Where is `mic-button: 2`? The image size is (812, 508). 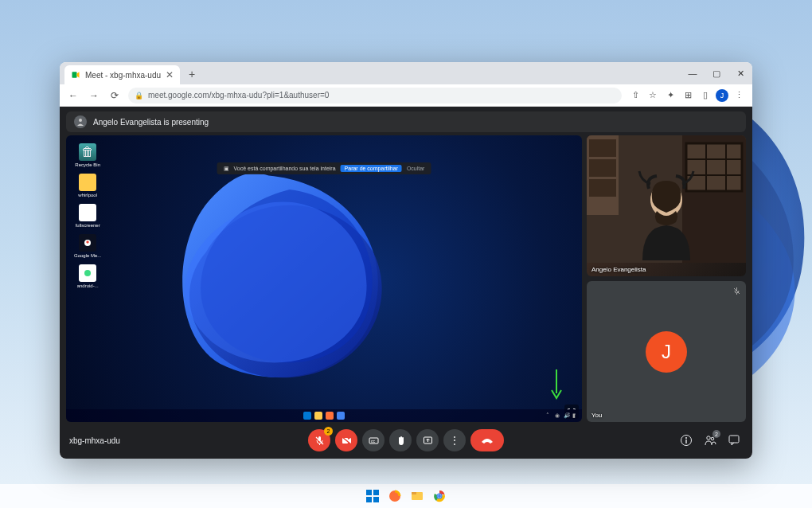
mic-button: 2 is located at coordinates (319, 440).